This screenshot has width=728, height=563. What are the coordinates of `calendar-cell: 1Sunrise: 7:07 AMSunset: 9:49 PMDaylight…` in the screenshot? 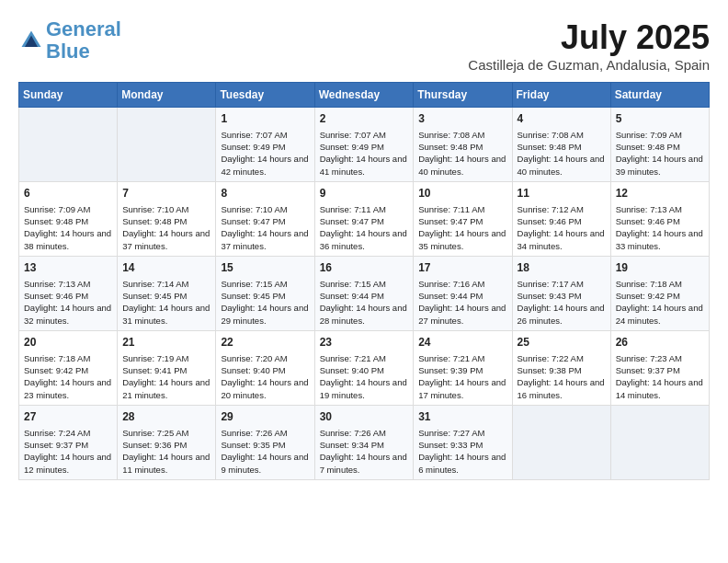 It's located at (265, 145).